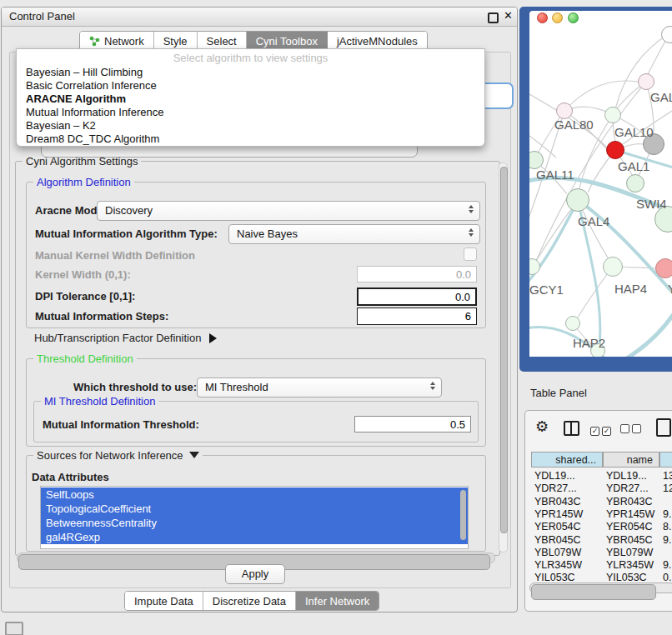 Image resolution: width=672 pixels, height=635 pixels. What do you see at coordinates (354, 234) in the screenshot?
I see `mi-type-select: Naive Bayes` at bounding box center [354, 234].